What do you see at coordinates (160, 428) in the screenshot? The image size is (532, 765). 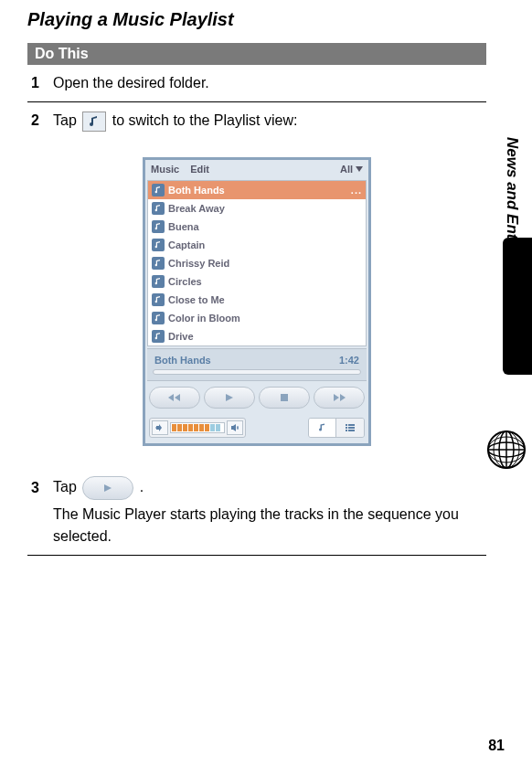 I see `volume-down-button` at bounding box center [160, 428].